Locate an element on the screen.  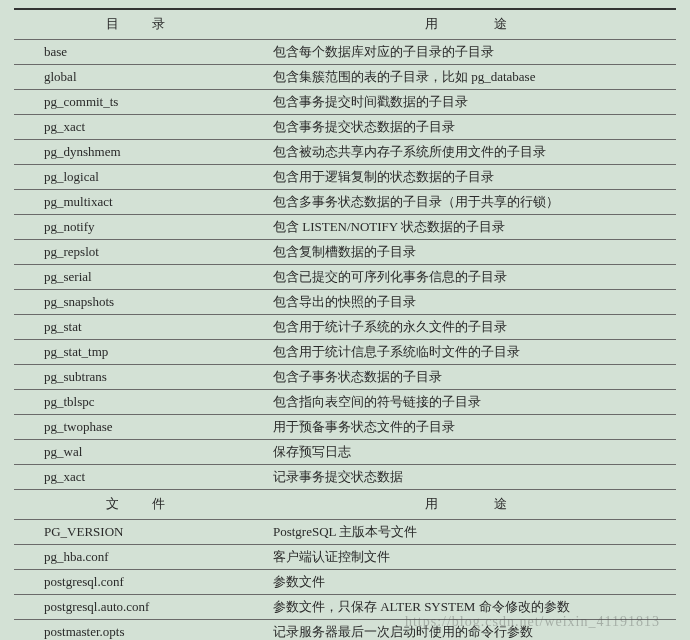
table-row: pg_hba.conf客户端认证控制文件 is located at coordinates (345, 556).